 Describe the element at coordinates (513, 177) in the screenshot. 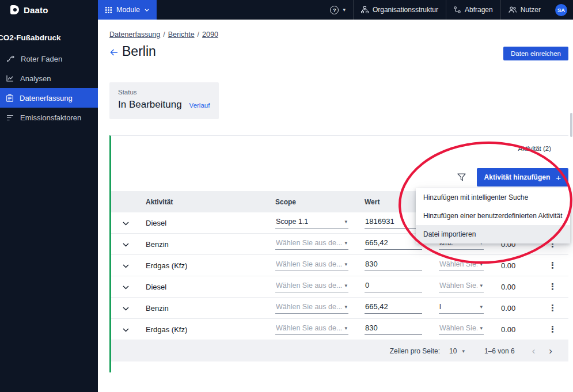

I see `table-toolbar: Aktivität hinzufügen +` at that location.